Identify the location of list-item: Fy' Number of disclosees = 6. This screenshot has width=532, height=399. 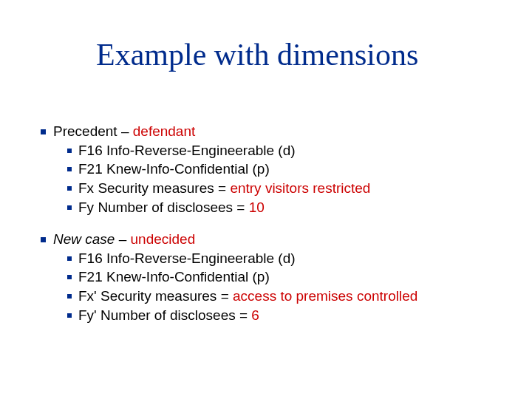
(285, 316).